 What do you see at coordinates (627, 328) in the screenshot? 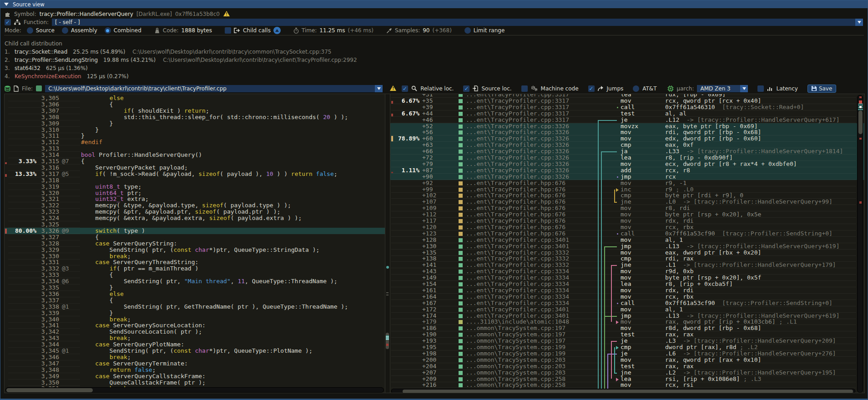
I see `asm-row: +186...ommon\TracySystem.cpp:197movr8d, …` at bounding box center [627, 328].